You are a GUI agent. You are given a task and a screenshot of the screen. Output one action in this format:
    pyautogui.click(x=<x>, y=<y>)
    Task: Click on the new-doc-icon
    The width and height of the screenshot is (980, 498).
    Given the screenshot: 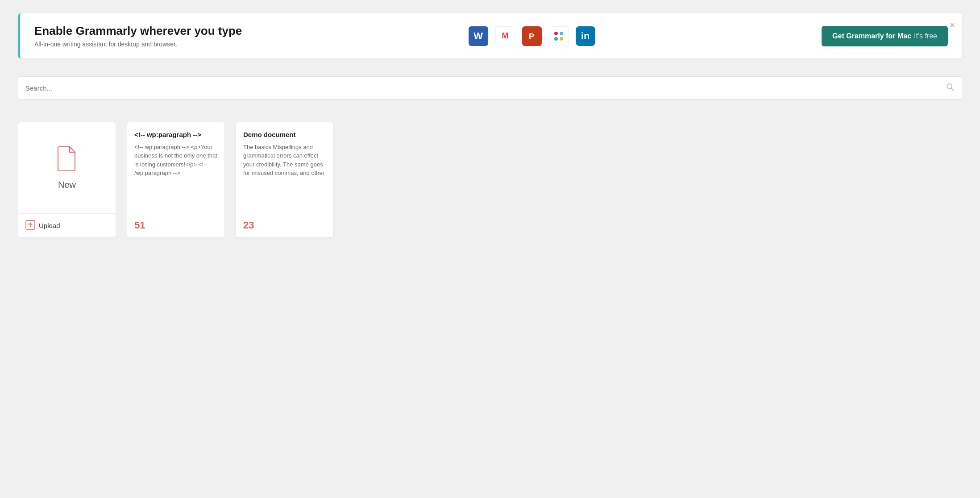 What is the action you would take?
    pyautogui.click(x=67, y=159)
    